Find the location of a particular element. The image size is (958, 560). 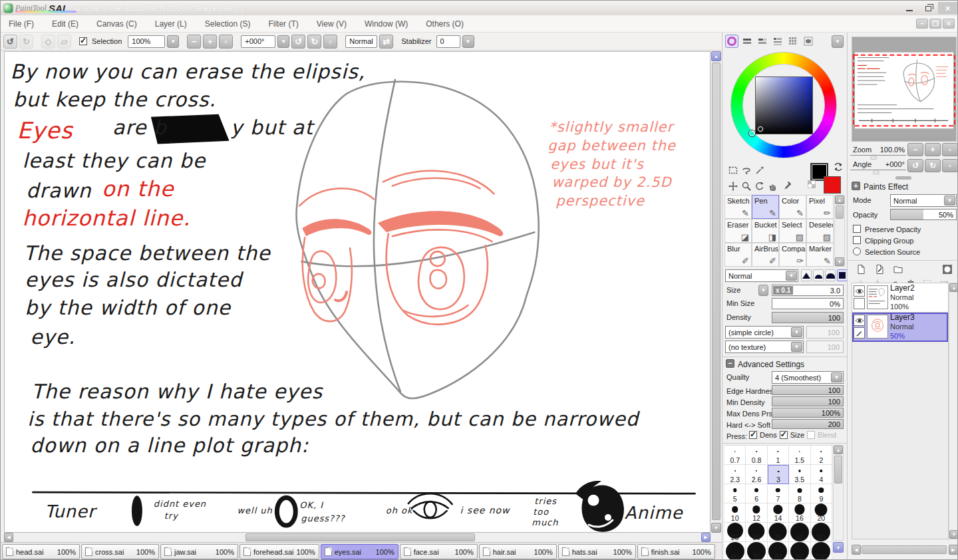

panel-menu-button: ▼ is located at coordinates (838, 41).